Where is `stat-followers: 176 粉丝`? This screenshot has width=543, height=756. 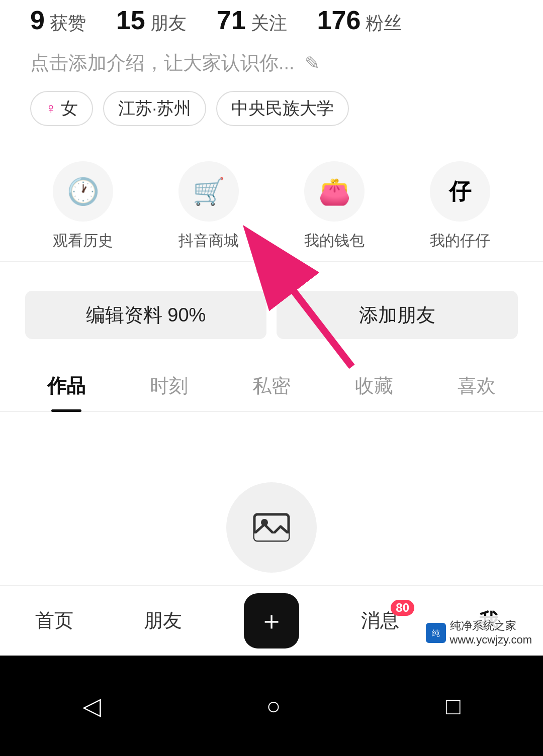
stat-followers: 176 粉丝 is located at coordinates (360, 20).